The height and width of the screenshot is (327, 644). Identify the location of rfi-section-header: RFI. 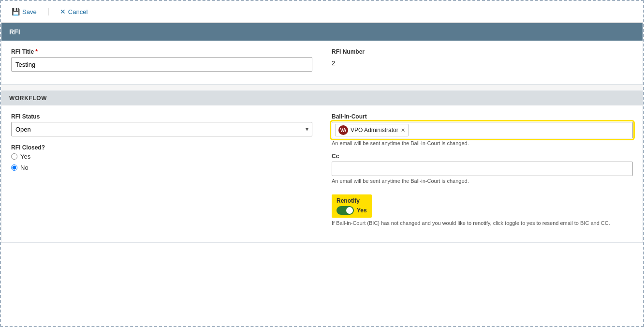
(322, 32).